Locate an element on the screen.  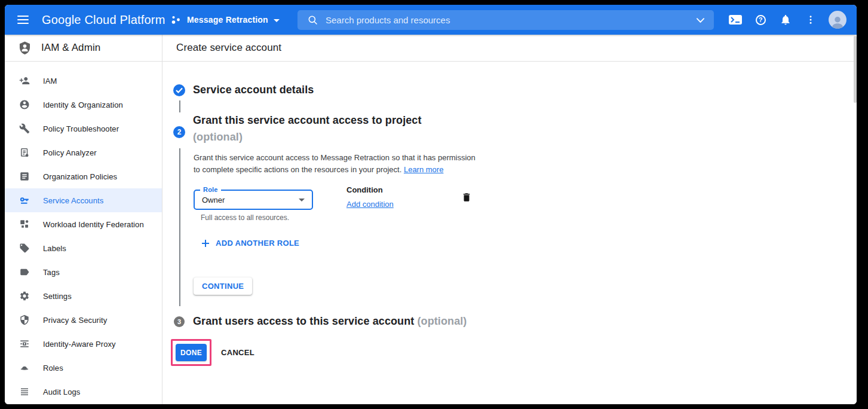
sidebar-title: IAM & Admin is located at coordinates (70, 48).